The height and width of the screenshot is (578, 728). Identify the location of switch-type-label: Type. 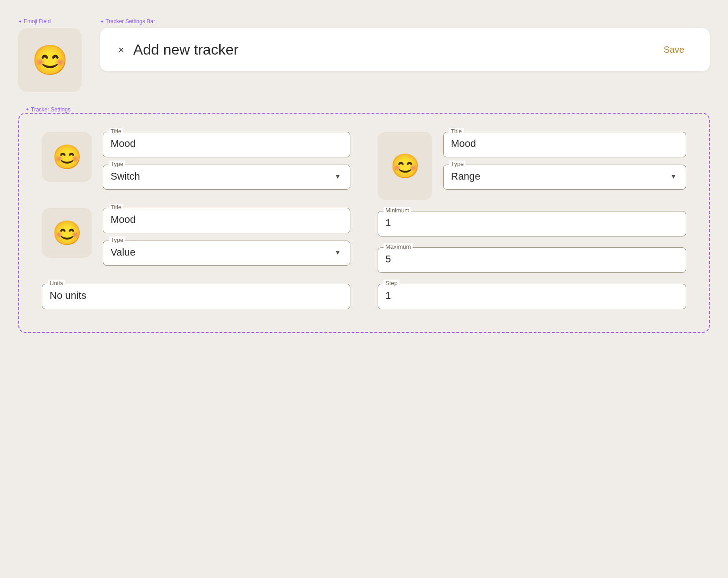
(117, 164).